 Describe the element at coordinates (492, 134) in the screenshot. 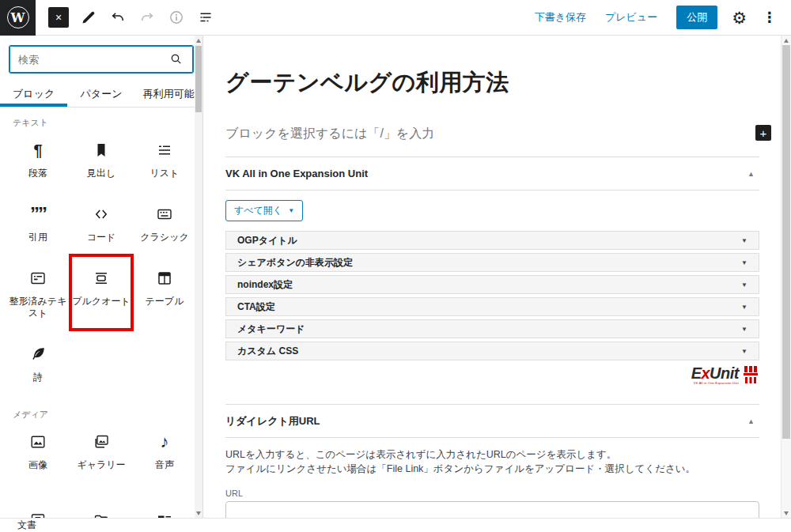

I see `empty-block-row: ブロックを選択するには「/」を入力 +` at that location.